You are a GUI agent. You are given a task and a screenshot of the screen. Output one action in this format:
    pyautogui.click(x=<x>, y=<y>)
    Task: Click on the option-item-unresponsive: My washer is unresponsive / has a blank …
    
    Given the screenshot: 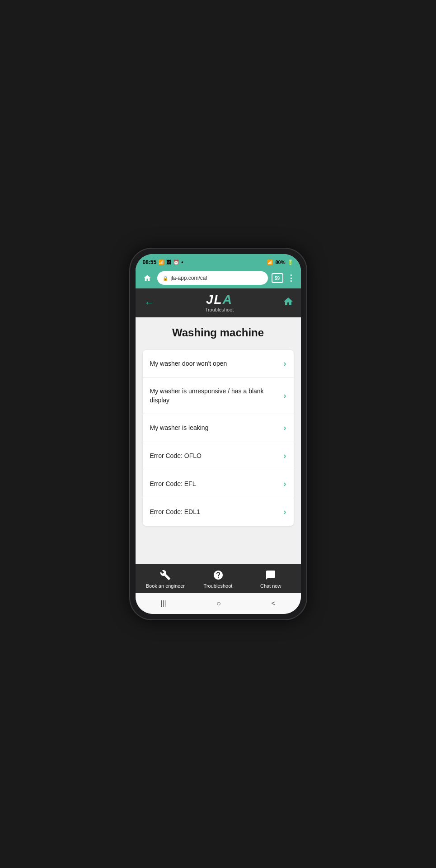 What is the action you would take?
    pyautogui.click(x=218, y=396)
    